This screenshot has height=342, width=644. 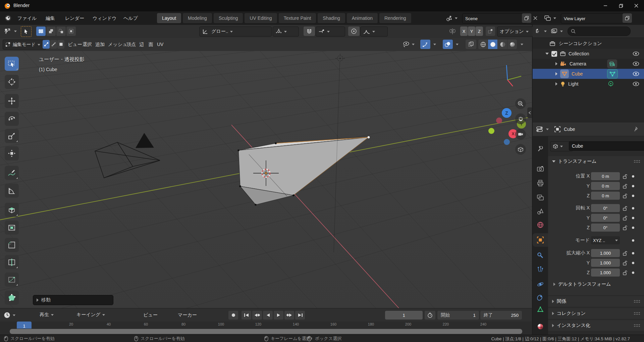 What do you see at coordinates (73, 300) in the screenshot?
I see `operator-panel-move: 移動` at bounding box center [73, 300].